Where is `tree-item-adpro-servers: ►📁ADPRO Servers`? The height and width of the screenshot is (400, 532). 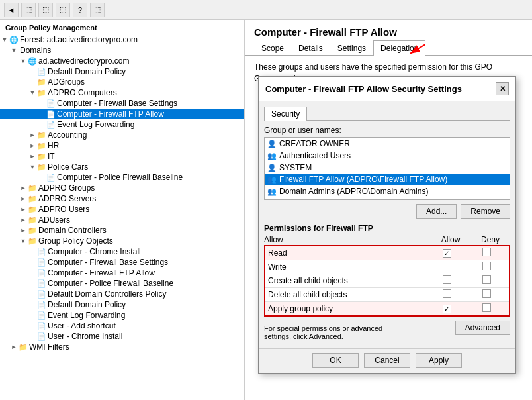
tree-item-adpro-servers: ►📁ADPRO Servers is located at coordinates (122, 199).